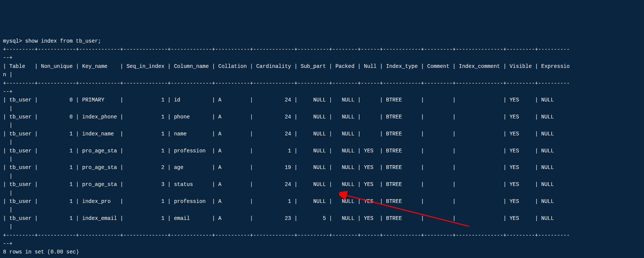 Image resolution: width=644 pixels, height=258 pixels. Describe the element at coordinates (286, 189) in the screenshot. I see `table-row: | tb_user | 1 | pro_age_sta | 3 | status…` at that location.